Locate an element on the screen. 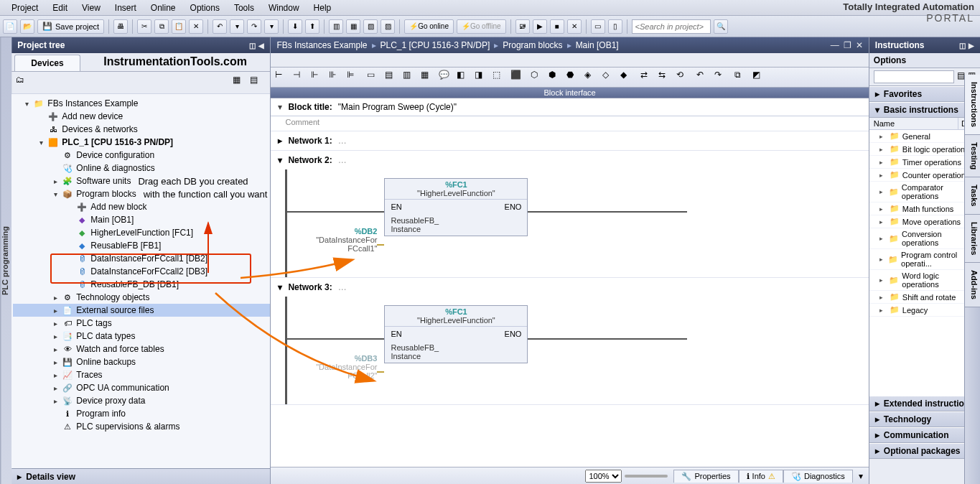 This screenshot has height=484, width=980. upload-icon: ⬆ is located at coordinates (312, 27).